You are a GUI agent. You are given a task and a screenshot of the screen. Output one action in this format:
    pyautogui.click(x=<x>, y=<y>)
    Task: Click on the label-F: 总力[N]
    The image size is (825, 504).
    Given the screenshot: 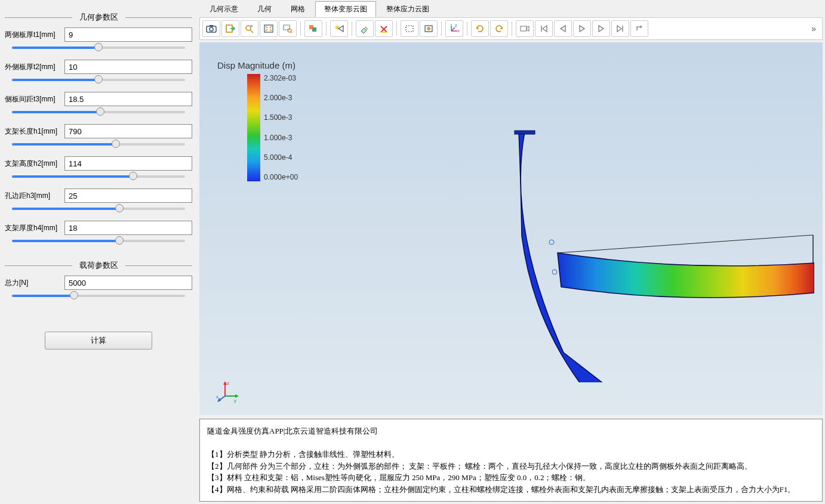 What is the action you would take?
    pyautogui.click(x=35, y=283)
    